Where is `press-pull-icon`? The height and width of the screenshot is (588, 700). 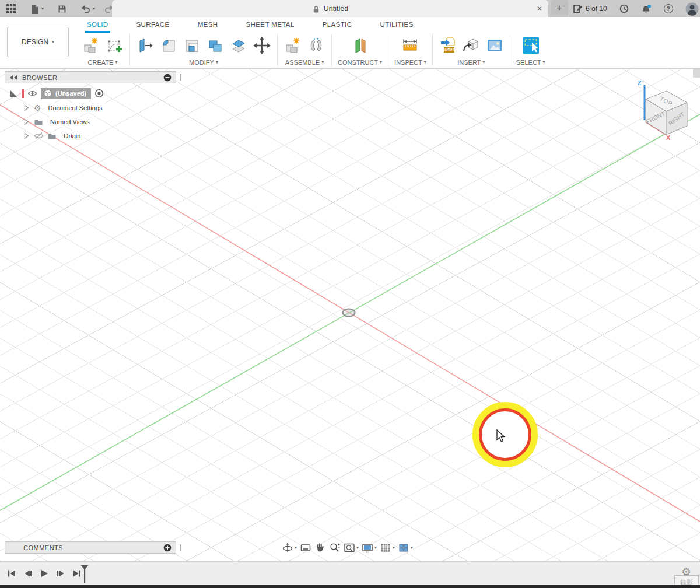
press-pull-icon is located at coordinates (145, 46).